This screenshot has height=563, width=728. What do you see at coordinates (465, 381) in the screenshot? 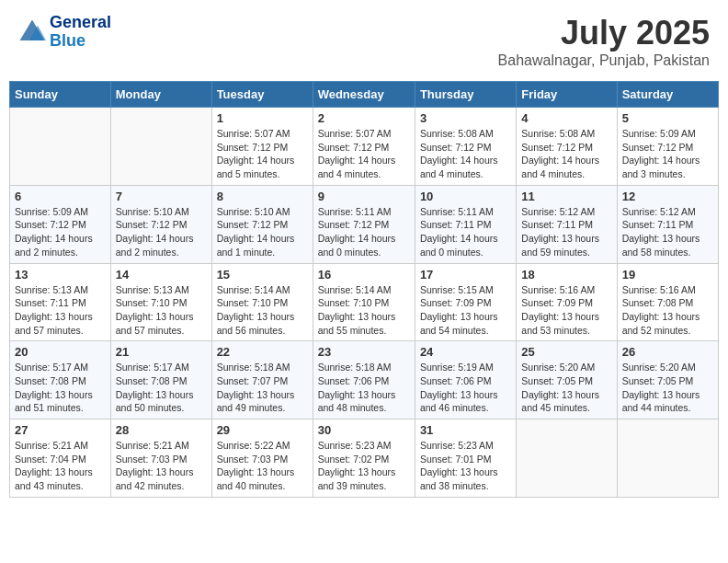
I see `calendar-cell: 24Sunrise: 5:19 AM Sunset: 7:06 PM Dayli…` at bounding box center [465, 381].